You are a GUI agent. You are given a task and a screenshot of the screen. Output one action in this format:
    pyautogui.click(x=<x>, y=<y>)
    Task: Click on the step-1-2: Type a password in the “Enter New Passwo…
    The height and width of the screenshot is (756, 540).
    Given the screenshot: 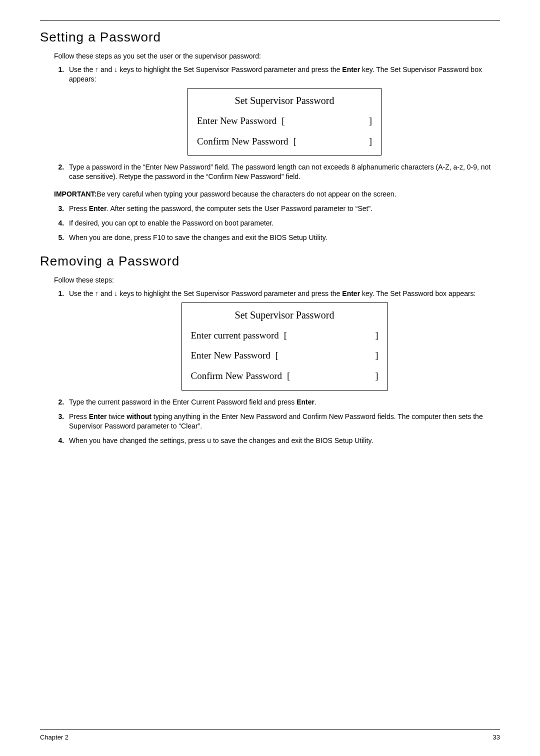 What is the action you would take?
    pyautogui.click(x=283, y=172)
    